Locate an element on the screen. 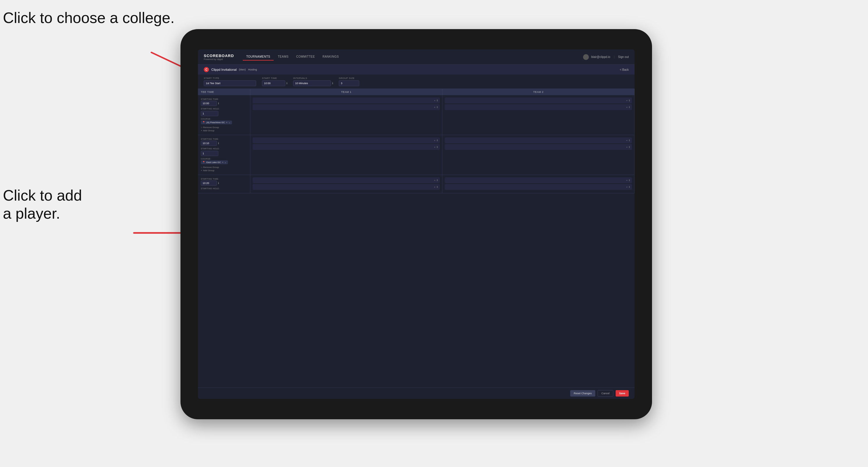 This screenshot has height=467, width=868. course-chevron-2: ⌄ is located at coordinates (225, 162).